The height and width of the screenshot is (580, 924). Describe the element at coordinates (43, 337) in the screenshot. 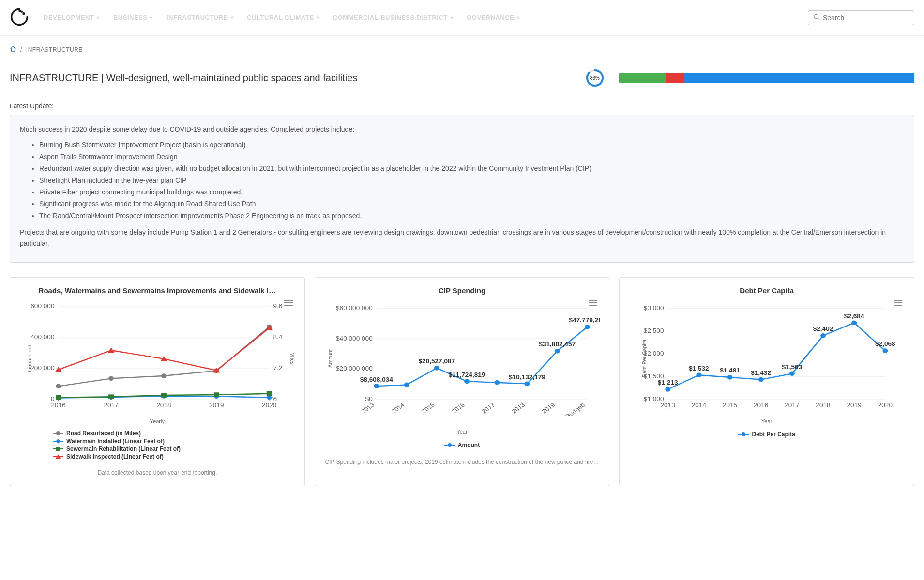

I see `svg-text: 400 000` at that location.